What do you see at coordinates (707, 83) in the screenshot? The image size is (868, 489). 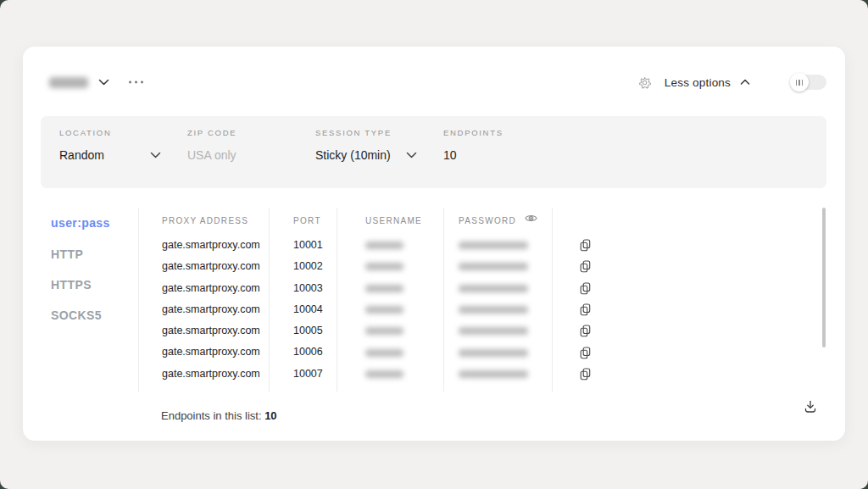 I see `less-options-button: Less options` at bounding box center [707, 83].